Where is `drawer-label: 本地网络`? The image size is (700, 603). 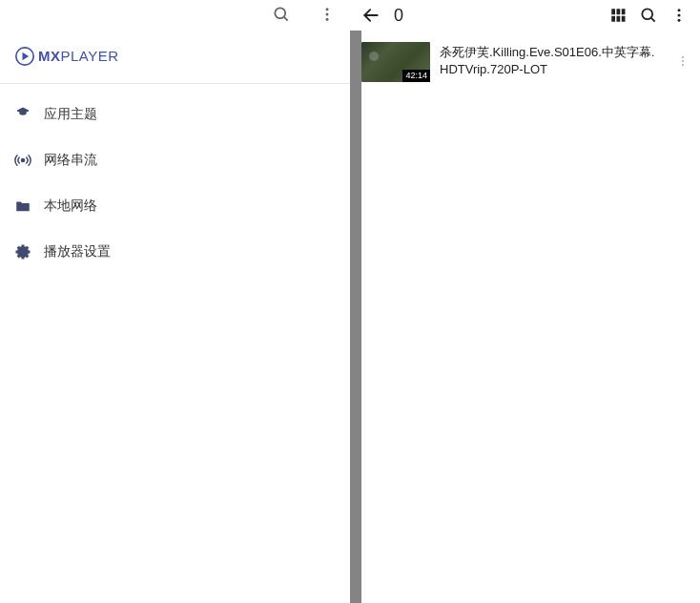 drawer-label: 本地网络 is located at coordinates (71, 206).